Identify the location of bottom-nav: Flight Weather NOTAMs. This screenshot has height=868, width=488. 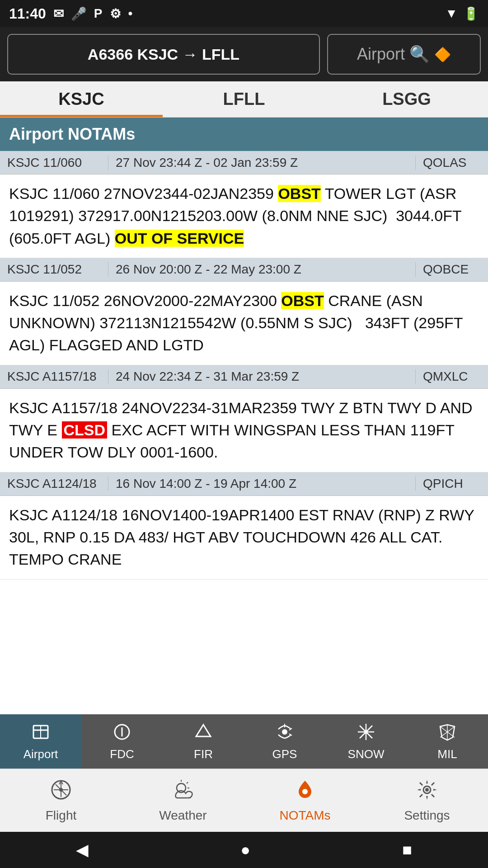
(244, 800).